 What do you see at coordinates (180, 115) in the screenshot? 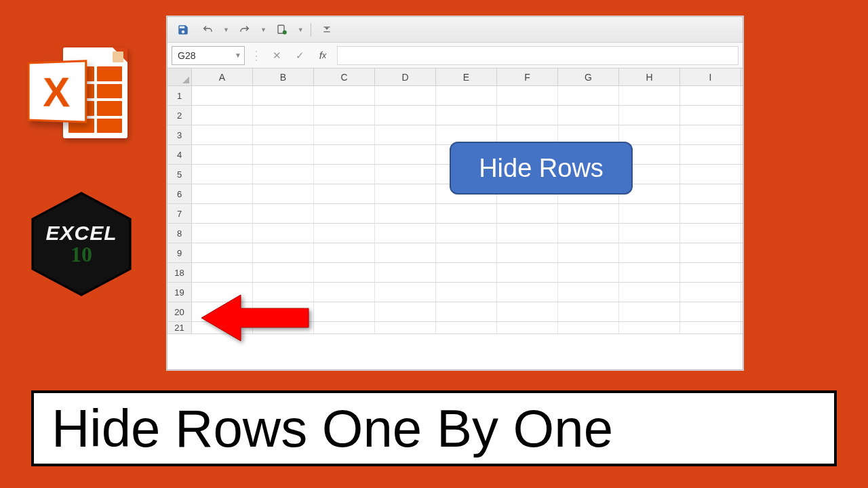
I see `row-header: 2` at bounding box center [180, 115].